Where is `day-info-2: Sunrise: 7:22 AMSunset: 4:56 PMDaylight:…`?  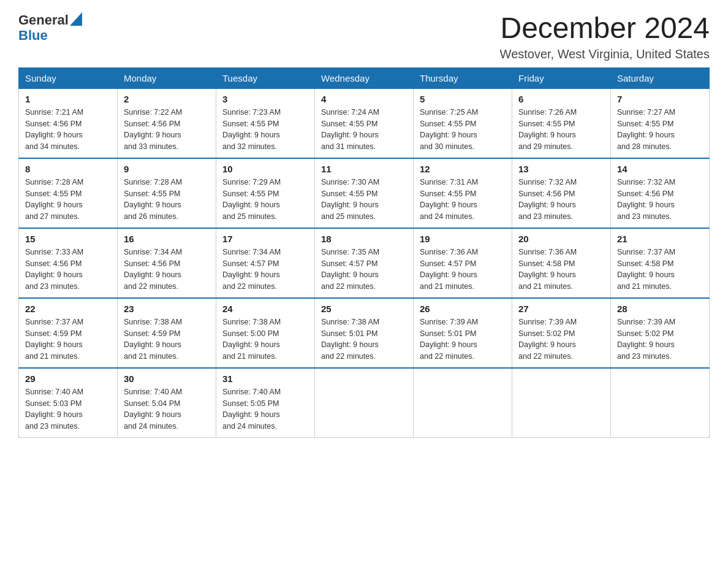
day-info-2: Sunrise: 7:22 AMSunset: 4:56 PMDaylight:… is located at coordinates (167, 130).